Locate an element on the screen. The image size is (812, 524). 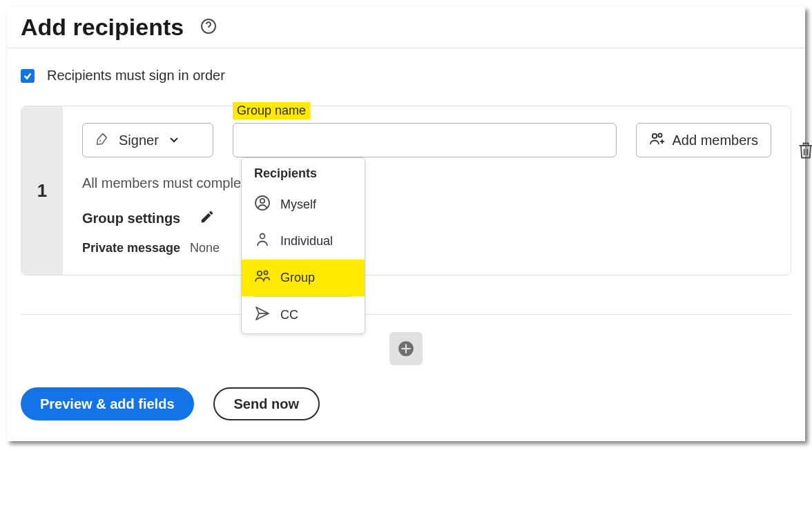
send-now-button: Send now is located at coordinates (267, 404).